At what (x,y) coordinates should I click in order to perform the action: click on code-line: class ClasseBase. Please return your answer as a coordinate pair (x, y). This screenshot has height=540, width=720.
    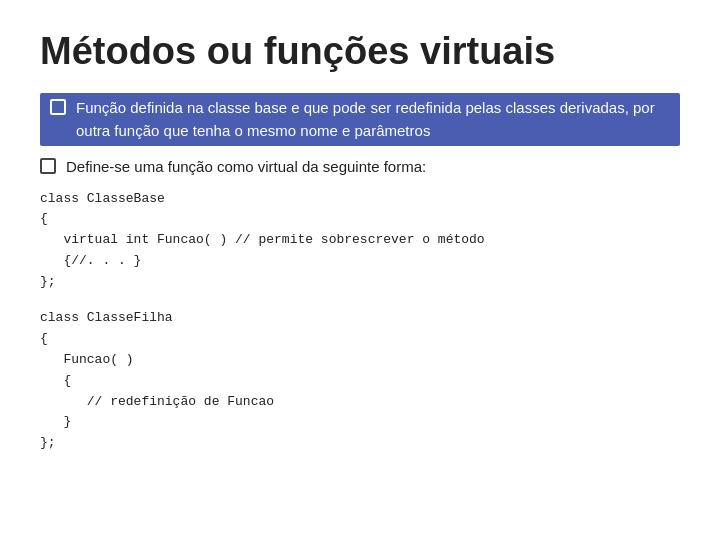
    Looking at the image, I should click on (360, 200).